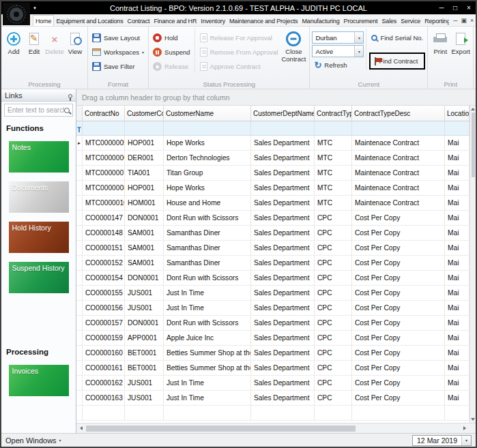 The image size is (477, 448). I want to click on table-row: CO0000155JUS001Just In TimeSales Departm…, so click(273, 293).